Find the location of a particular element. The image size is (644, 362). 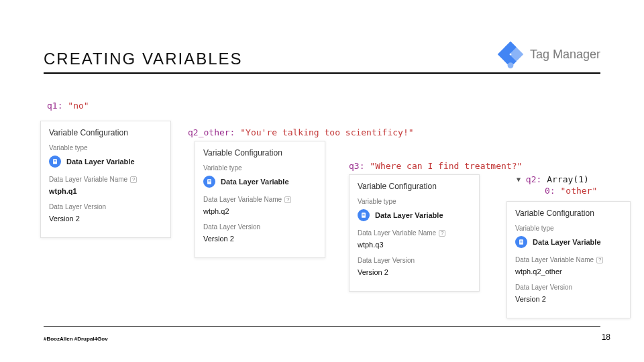

tag-manager-logo: Tag Manager is located at coordinates (549, 54).